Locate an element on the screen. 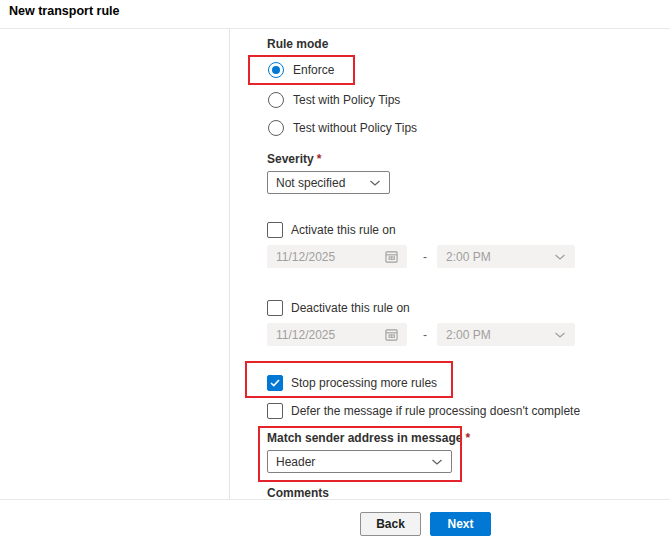 The height and width of the screenshot is (544, 670). match-sender-dropdown: Header is located at coordinates (360, 462).